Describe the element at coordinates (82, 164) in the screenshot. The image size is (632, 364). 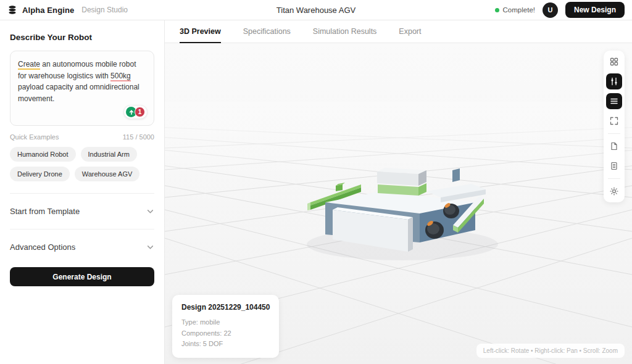
I see `example-chips: Humanoid RobotIndustrial ArmDelivery Dro…` at that location.